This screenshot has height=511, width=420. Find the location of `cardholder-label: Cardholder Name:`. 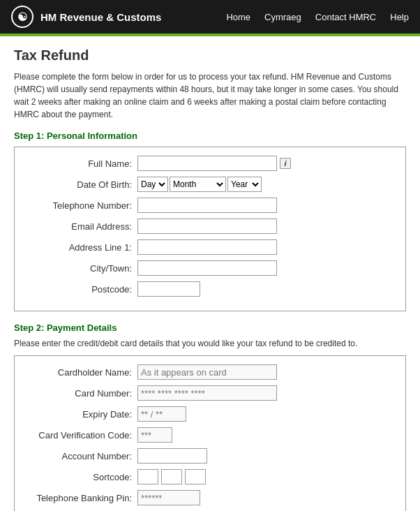

cardholder-label: Cardholder Name: is located at coordinates (82, 373).